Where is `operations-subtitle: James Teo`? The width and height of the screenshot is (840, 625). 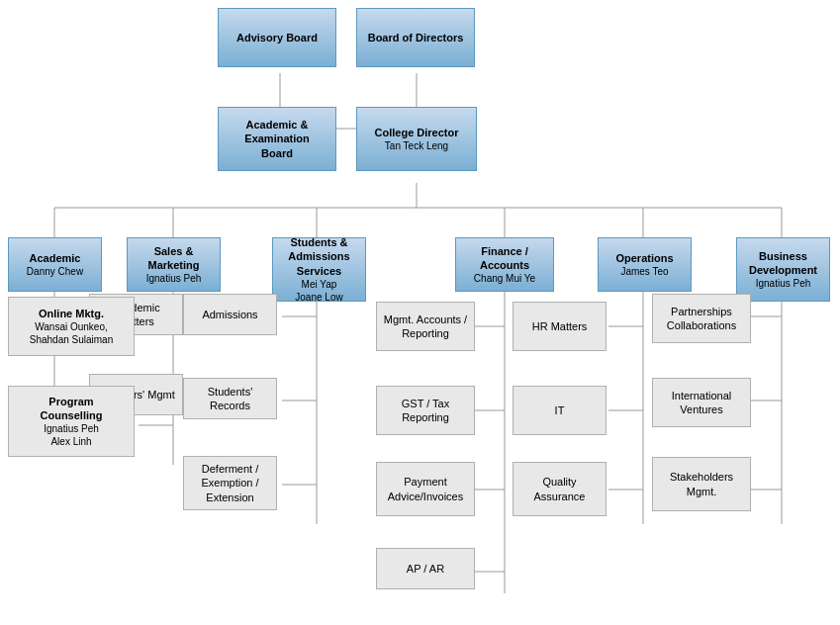
operations-subtitle: James Teo is located at coordinates (644, 271).